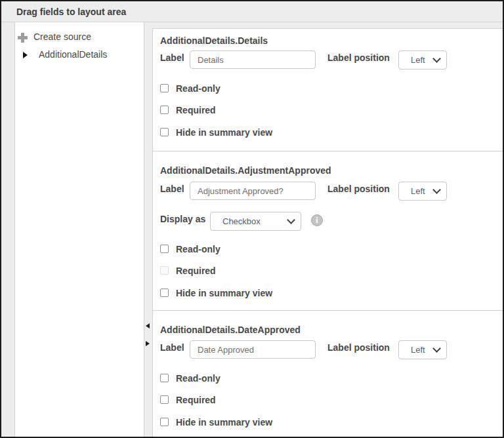 This screenshot has height=438, width=504. Describe the element at coordinates (256, 222) in the screenshot. I see `display-as-select: Checkbox` at that location.